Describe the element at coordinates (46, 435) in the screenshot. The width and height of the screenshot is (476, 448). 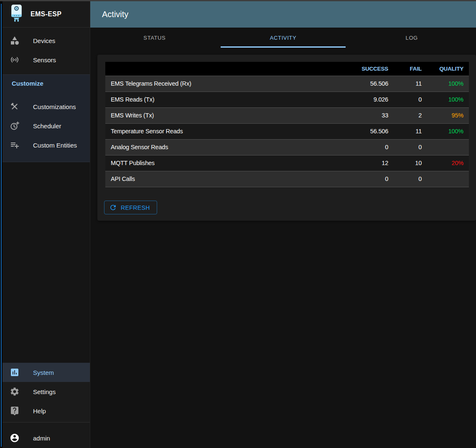
I see `sidebar-user-section: admin` at that location.